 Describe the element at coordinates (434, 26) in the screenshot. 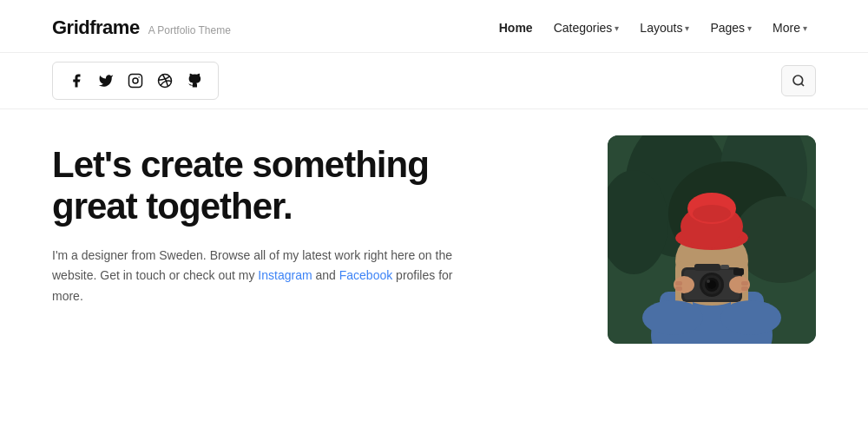

I see `header: Gridframe A Portfolio Theme Home Categor…` at that location.